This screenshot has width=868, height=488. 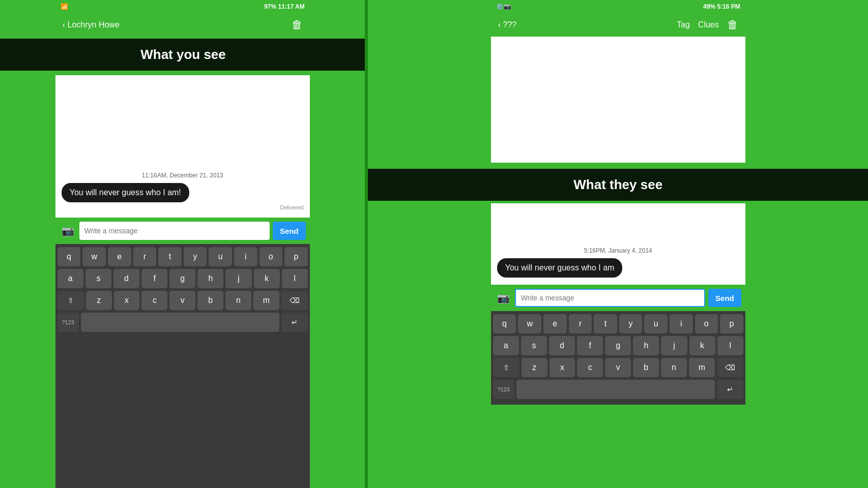 What do you see at coordinates (220, 257) in the screenshot?
I see `key-u: u` at bounding box center [220, 257].